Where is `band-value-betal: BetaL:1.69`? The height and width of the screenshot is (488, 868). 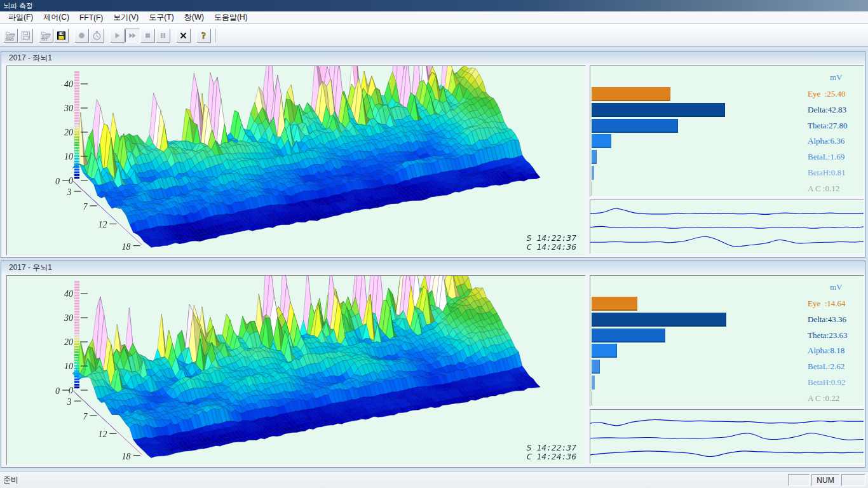 band-value-betal: BetaL:1.69 is located at coordinates (826, 157).